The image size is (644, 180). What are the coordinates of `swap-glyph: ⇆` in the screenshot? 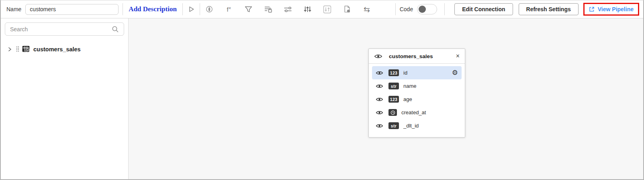 It's located at (367, 10).